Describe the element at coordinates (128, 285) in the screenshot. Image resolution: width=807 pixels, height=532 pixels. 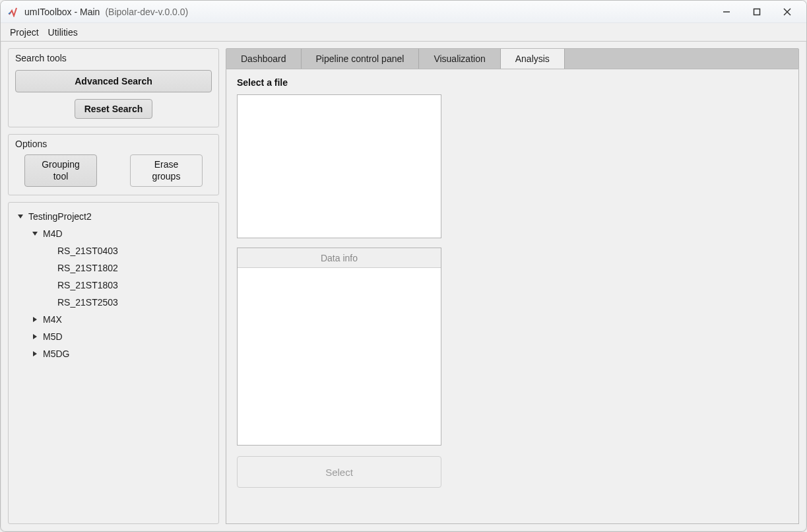
I see `tree-leaf: RS_21ST1803` at that location.